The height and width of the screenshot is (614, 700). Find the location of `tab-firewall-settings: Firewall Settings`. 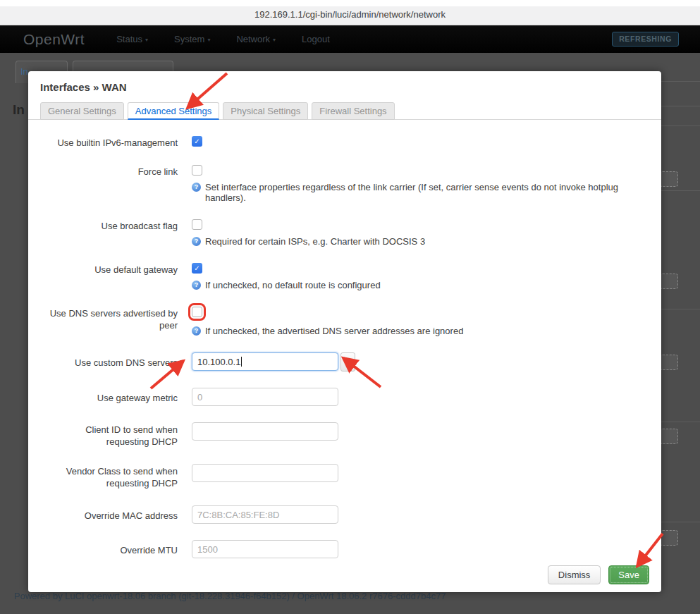

tab-firewall-settings: Firewall Settings is located at coordinates (352, 111).